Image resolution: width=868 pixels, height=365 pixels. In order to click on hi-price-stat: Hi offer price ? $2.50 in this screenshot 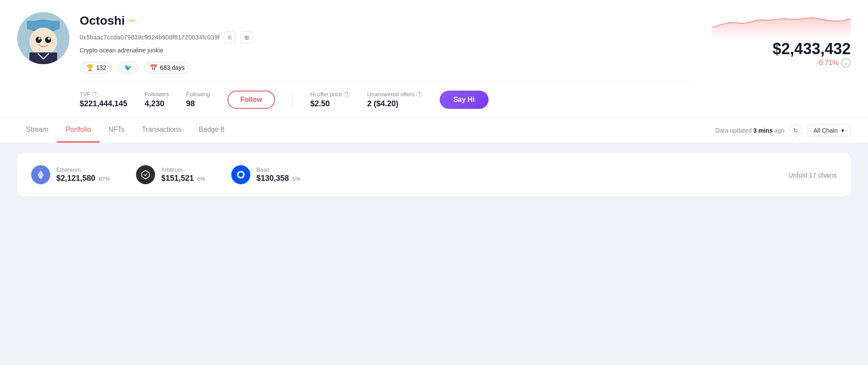, I will do `click(330, 100)`.